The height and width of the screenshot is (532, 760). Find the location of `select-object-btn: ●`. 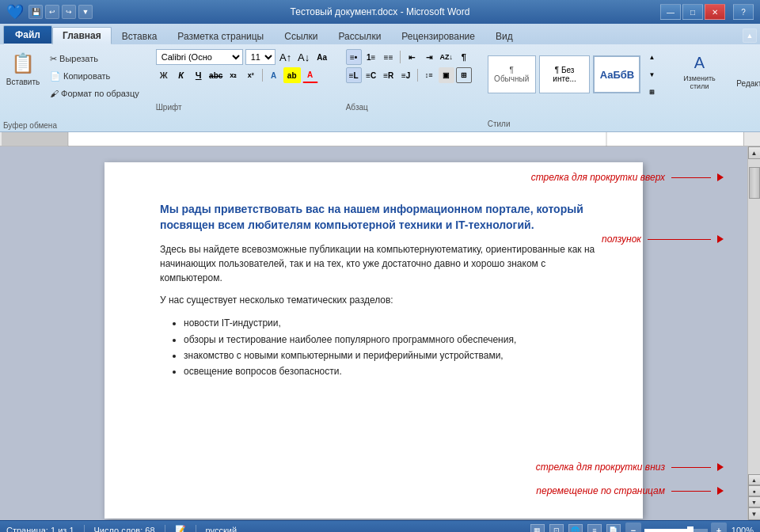

select-object-btn: ● is located at coordinates (754, 491).